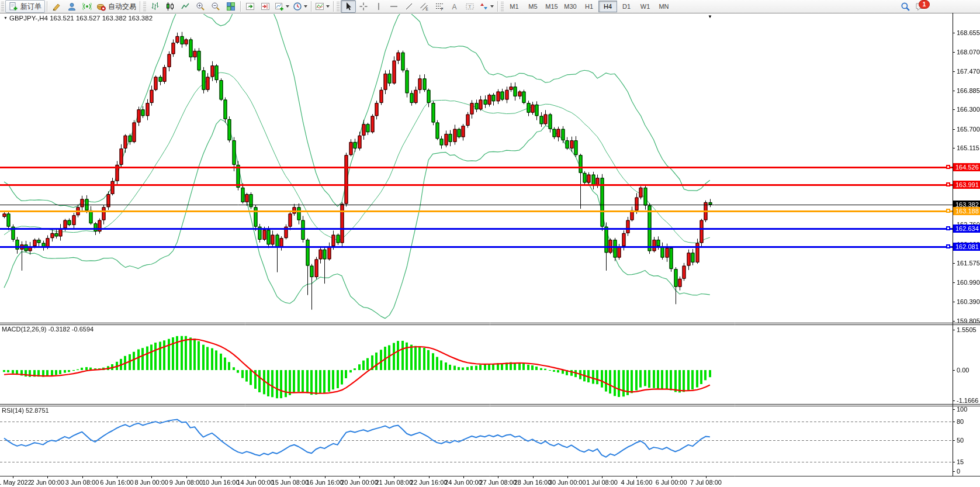 Image resolution: width=980 pixels, height=487 pixels. I want to click on community-person-icon, so click(72, 6).